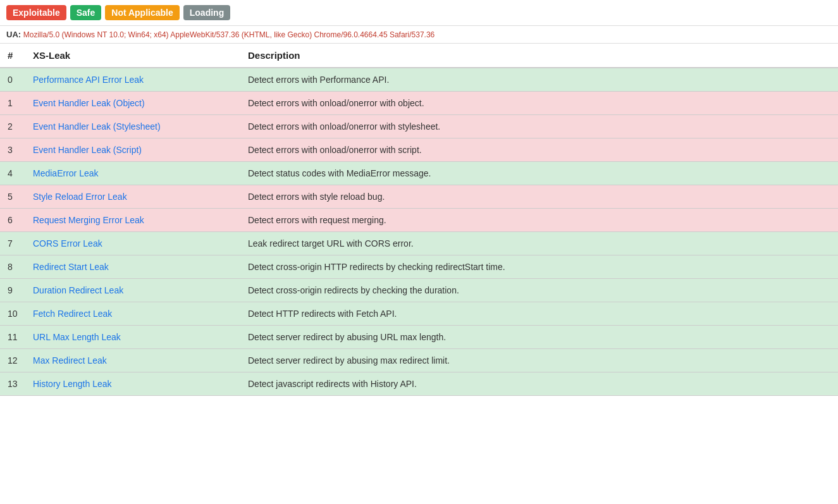 This screenshot has height=504, width=838. I want to click on col-xs-leak: XS-Leak, so click(133, 56).